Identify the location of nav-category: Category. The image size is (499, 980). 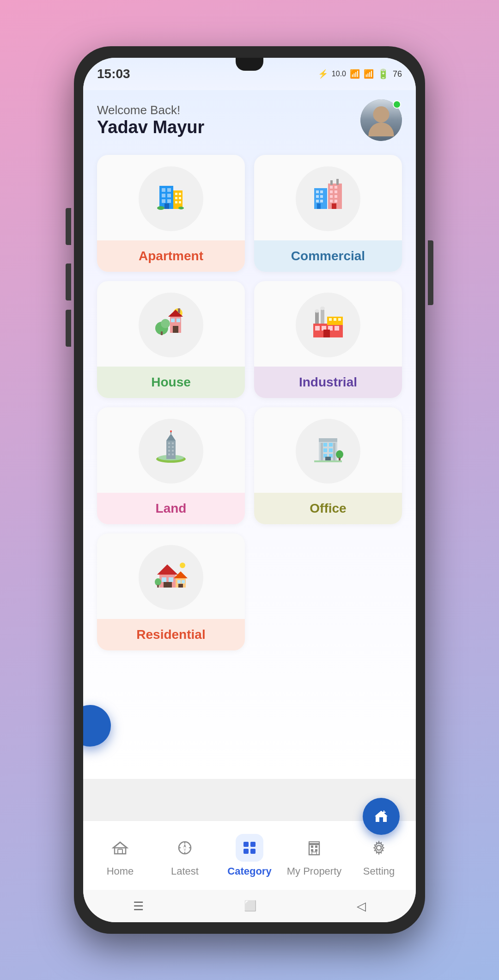
(250, 856).